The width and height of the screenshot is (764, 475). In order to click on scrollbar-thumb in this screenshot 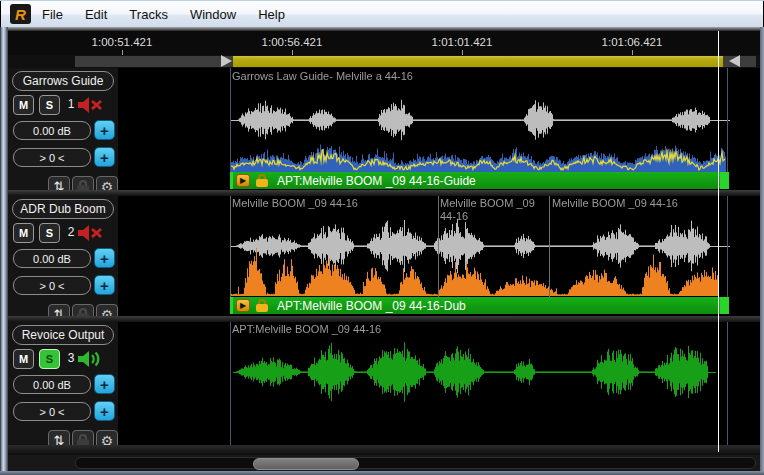, I will do `click(306, 464)`.